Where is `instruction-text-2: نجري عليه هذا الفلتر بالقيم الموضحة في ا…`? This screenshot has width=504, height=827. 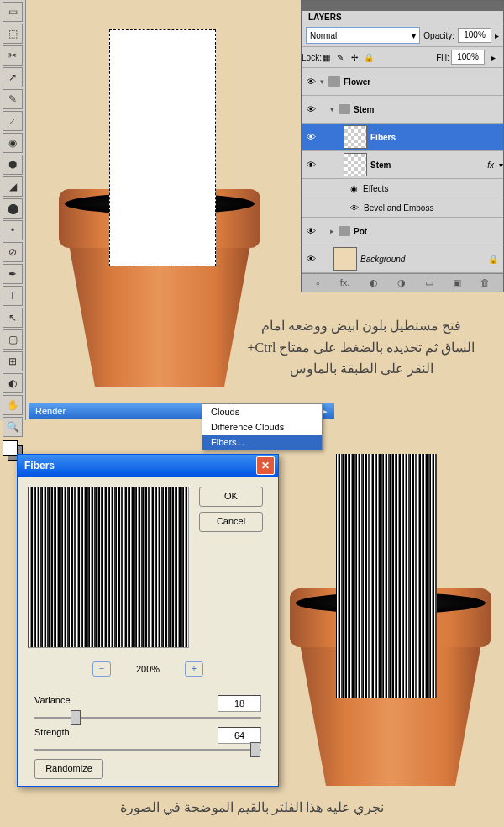 instruction-text-2: نجري عليه هذا الفلتر بالقيم الموضحة في ا… is located at coordinates (252, 808).